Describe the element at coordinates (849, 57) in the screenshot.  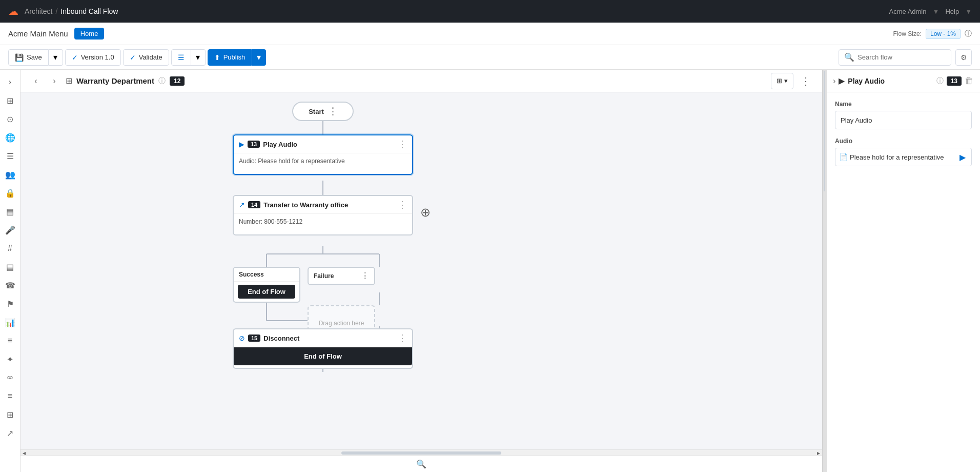
I see `search-icon: 🔍` at that location.